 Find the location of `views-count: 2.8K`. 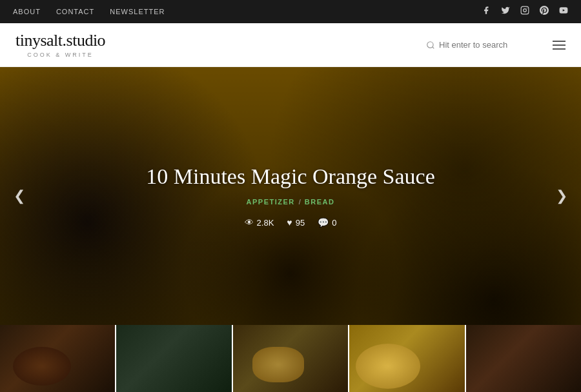

views-count: 2.8K is located at coordinates (266, 223).